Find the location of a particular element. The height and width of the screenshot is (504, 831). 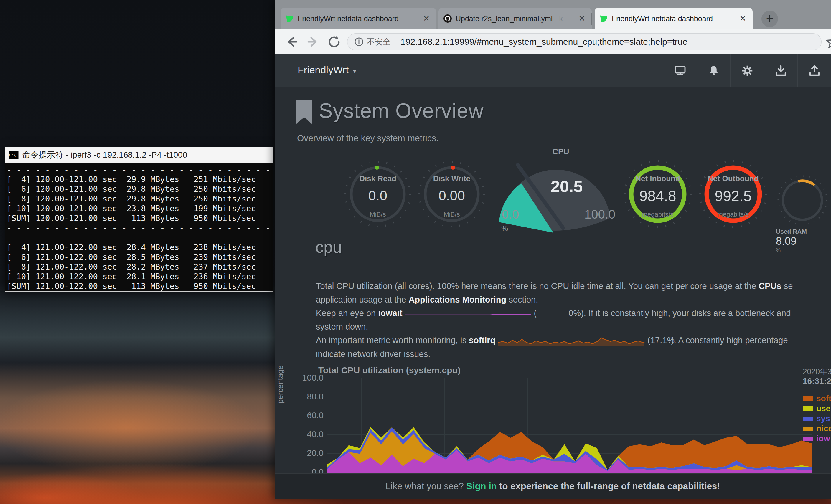

legend-item-iowait: iow is located at coordinates (816, 439).